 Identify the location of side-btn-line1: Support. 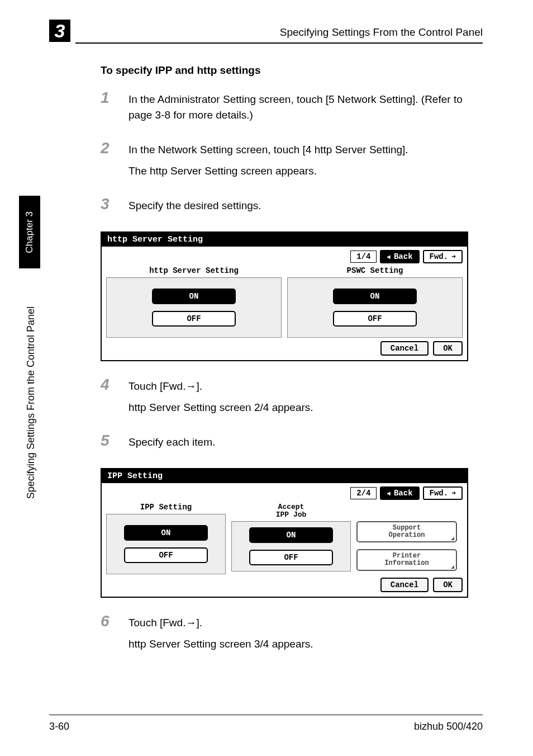
(407, 528).